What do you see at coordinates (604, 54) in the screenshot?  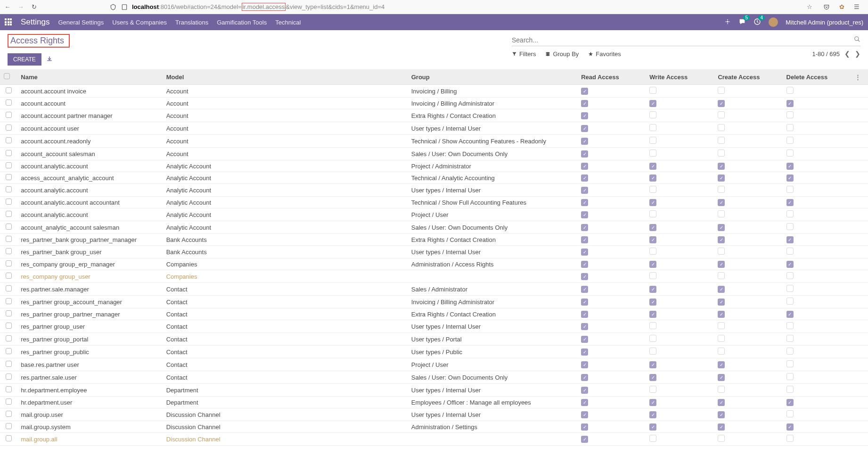 I see `favorites-button: Favorites` at bounding box center [604, 54].